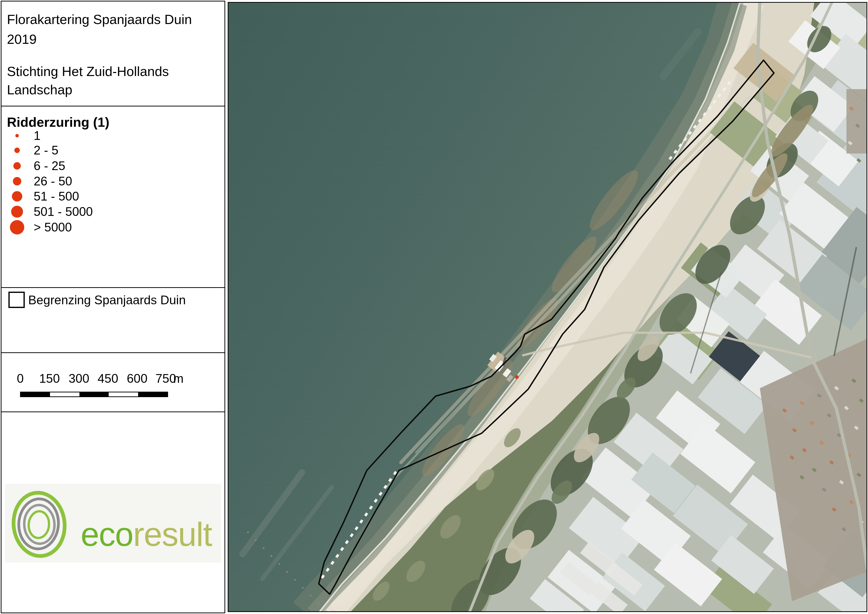 The height and width of the screenshot is (614, 868). What do you see at coordinates (64, 212) in the screenshot?
I see `legend-class-label: 501 - 5000` at bounding box center [64, 212].